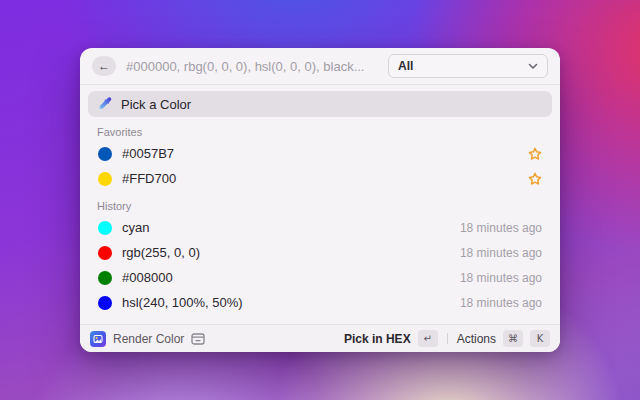 The image size is (640, 400). I want to click on enter-key-badge: ↵, so click(428, 338).